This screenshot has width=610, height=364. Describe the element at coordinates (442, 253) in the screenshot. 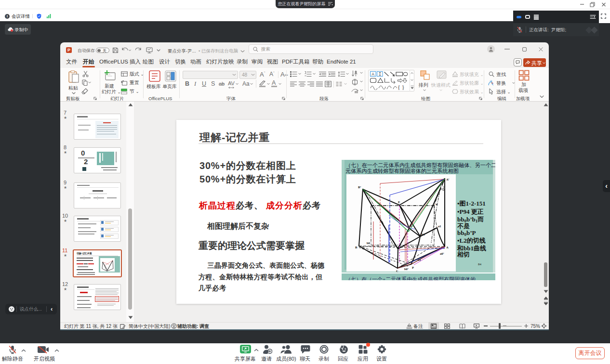

I see `svg-text: a0’` at that location.